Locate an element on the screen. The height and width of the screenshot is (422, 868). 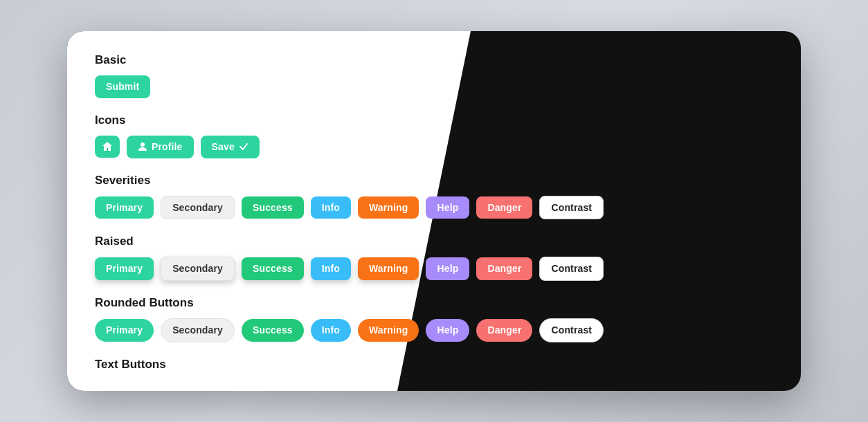
raised-success-button: Success is located at coordinates (273, 268).